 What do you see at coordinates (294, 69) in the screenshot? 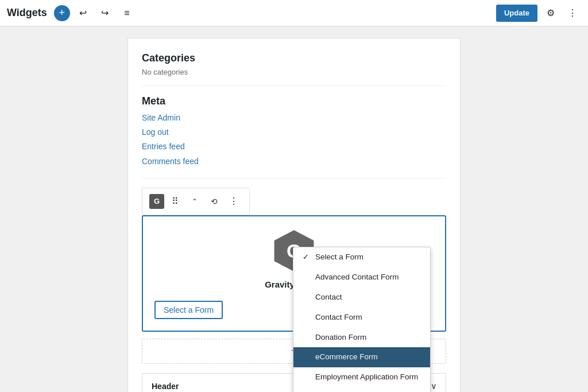
I see `categories-section: Categories No categories` at bounding box center [294, 69].